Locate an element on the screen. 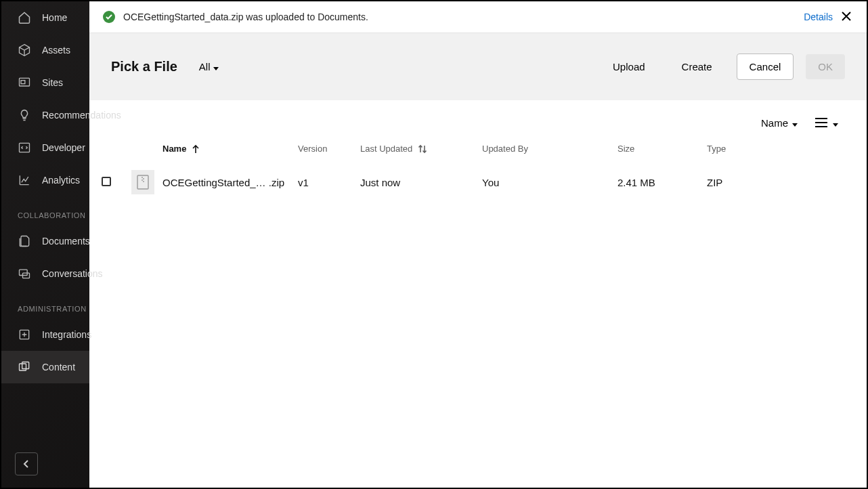 The height and width of the screenshot is (489, 868). filter-dropdown: All is located at coordinates (209, 66).